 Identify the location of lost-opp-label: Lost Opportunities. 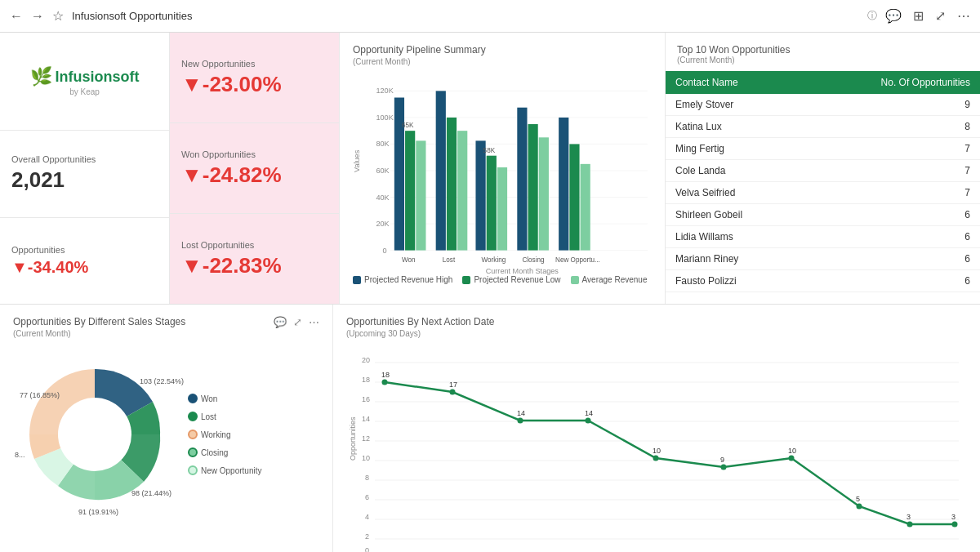
(255, 245).